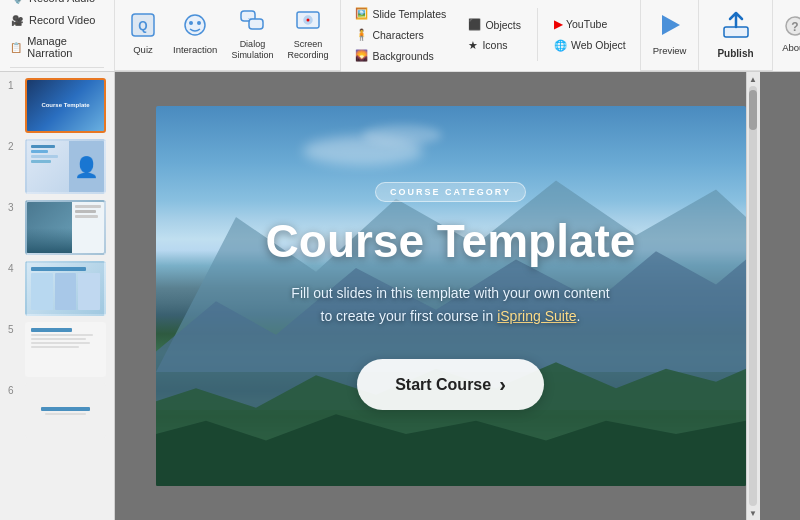 This screenshot has width=800, height=520. I want to click on interaction-icon, so click(195, 27).